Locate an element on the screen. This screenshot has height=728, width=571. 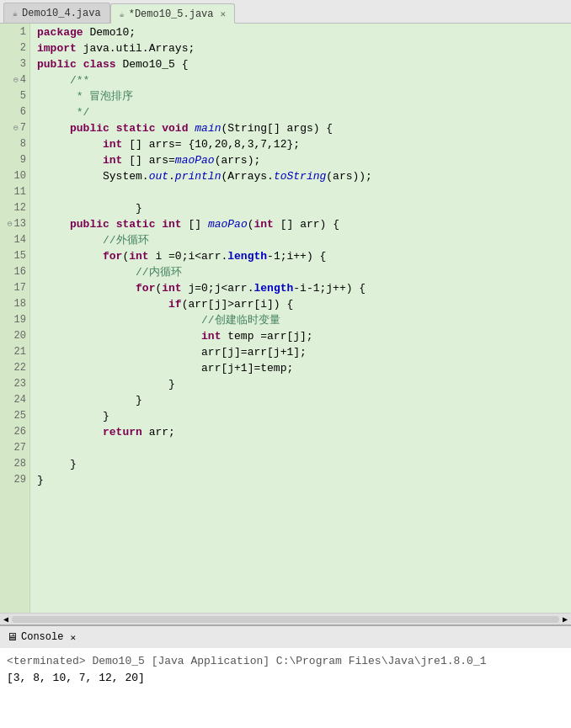
tab-demo10-5: ☕ *Demo10_5.java ✕ is located at coordinates (173, 13).